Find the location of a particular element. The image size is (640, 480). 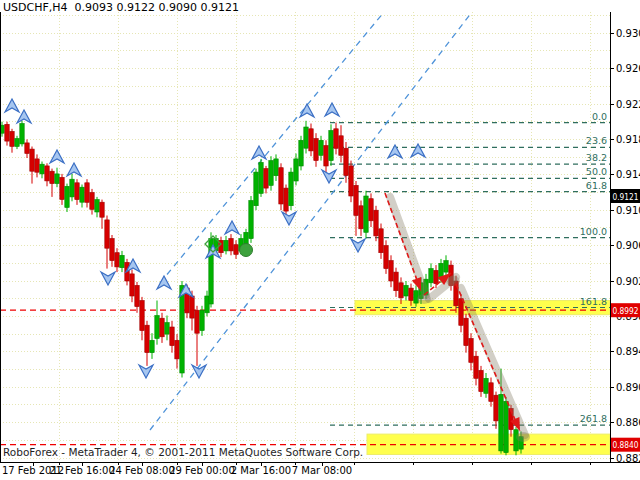

svg-text: 0.9305 is located at coordinates (628, 34).